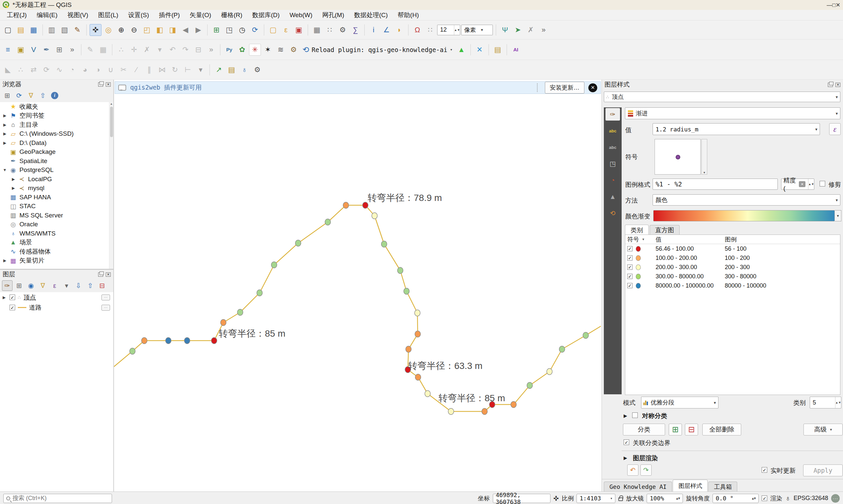 The image size is (843, 504). I want to click on zoom-next: ▶, so click(198, 30).